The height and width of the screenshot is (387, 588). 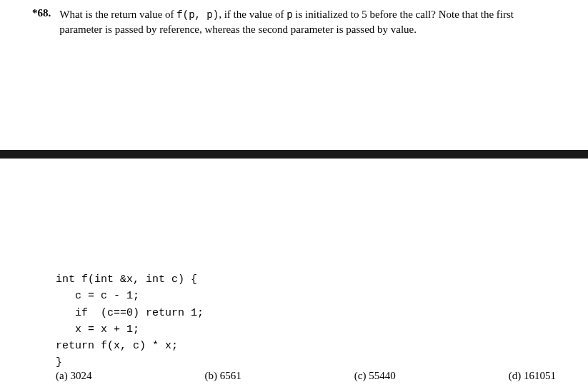 I want to click on inline-code-p: p, so click(x=289, y=15).